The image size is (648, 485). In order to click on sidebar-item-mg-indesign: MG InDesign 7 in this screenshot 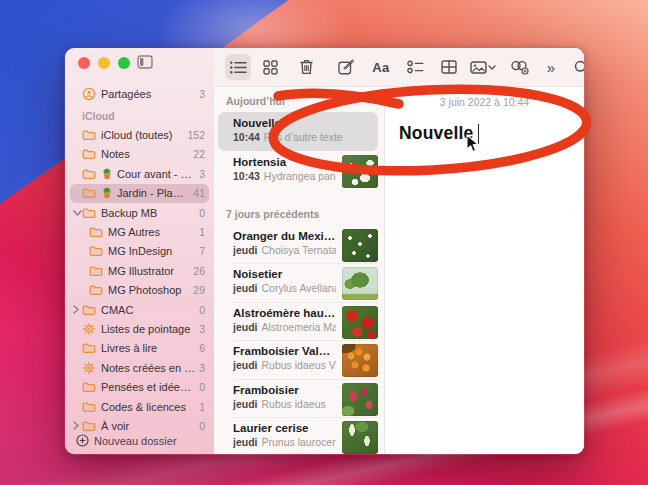, I will do `click(140, 252)`.